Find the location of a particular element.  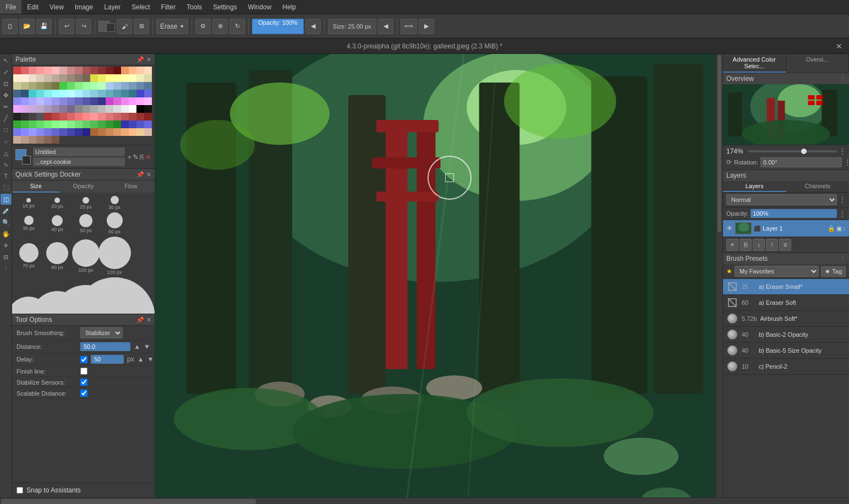

tool-pan: 🖐 is located at coordinates (6, 234).